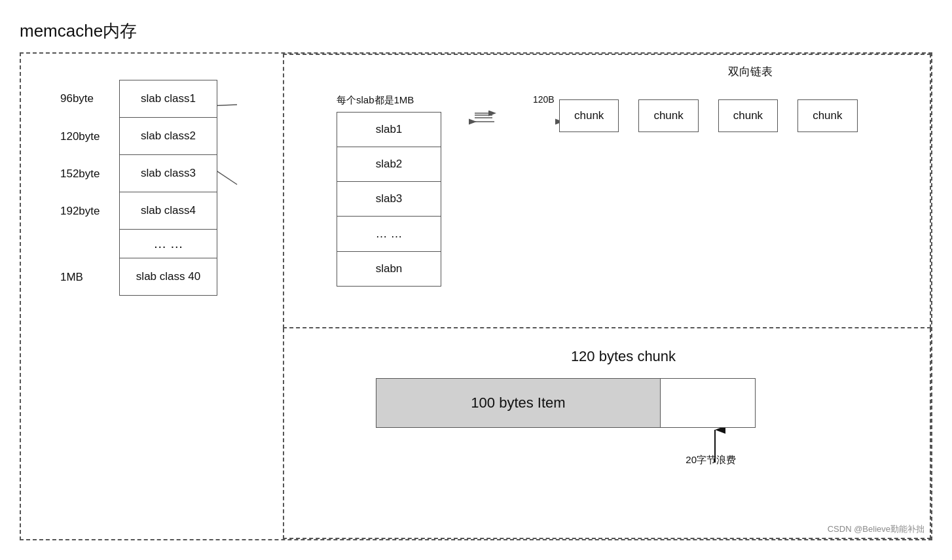 The width and height of the screenshot is (952, 560). Describe the element at coordinates (708, 116) in the screenshot. I see `chunk-chain: chunk chunk chunk chunk` at that location.